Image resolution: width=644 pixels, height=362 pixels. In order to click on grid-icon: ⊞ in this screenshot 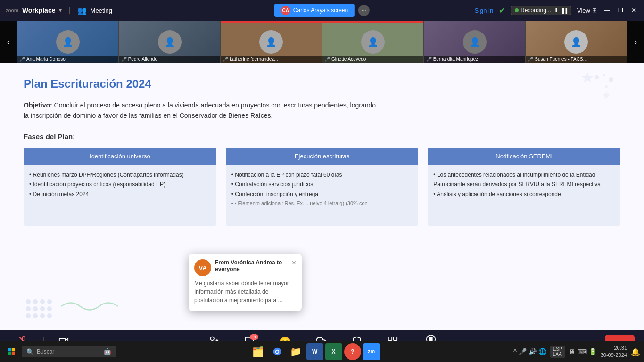, I will do `click(594, 10)`.